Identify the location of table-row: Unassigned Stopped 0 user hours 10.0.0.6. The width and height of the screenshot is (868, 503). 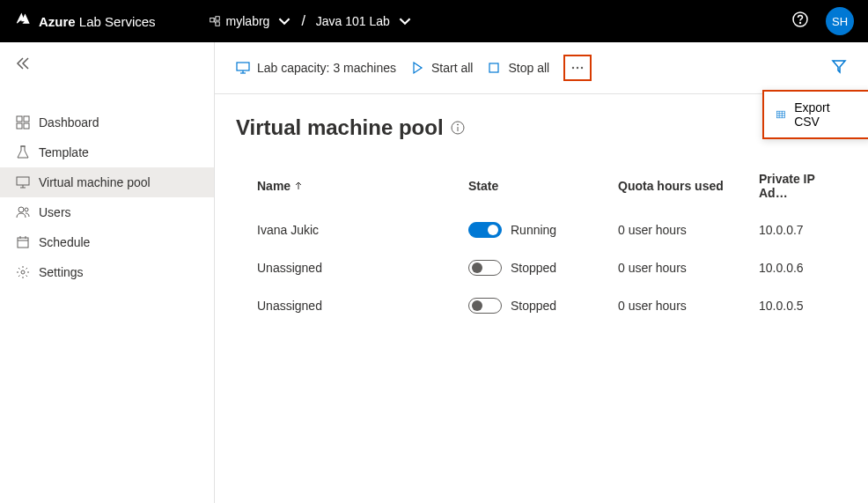
(541, 268).